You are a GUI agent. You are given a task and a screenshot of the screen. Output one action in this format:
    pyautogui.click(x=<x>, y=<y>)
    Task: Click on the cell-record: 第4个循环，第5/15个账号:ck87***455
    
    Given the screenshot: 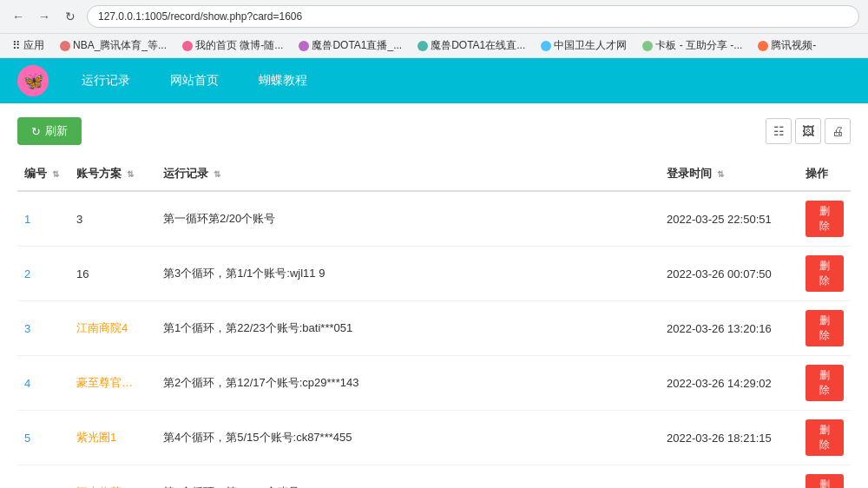 What is the action you would take?
    pyautogui.click(x=408, y=438)
    